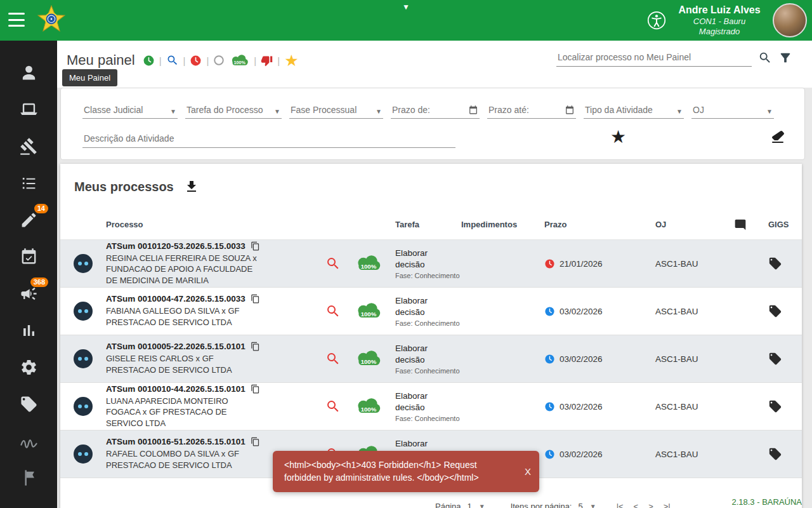  What do you see at coordinates (651, 505) in the screenshot?
I see `next-page-button: >` at bounding box center [651, 505].